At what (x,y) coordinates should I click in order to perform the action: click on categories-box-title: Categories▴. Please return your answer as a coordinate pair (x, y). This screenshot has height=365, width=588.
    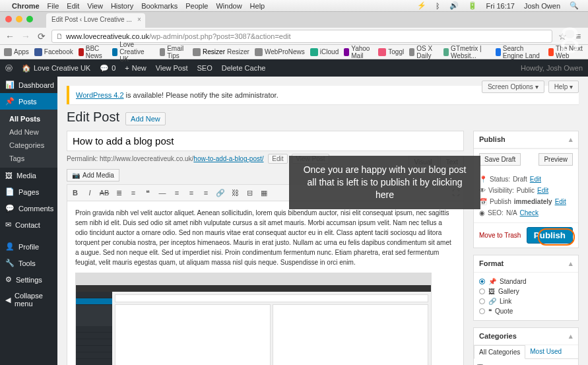
    Looking at the image, I should click on (526, 337).